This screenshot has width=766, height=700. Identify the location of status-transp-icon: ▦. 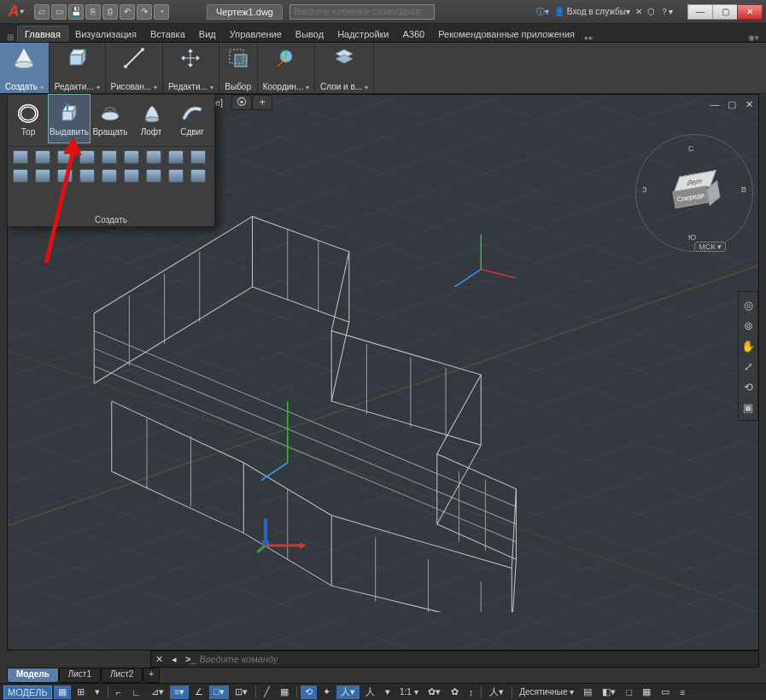
(284, 692).